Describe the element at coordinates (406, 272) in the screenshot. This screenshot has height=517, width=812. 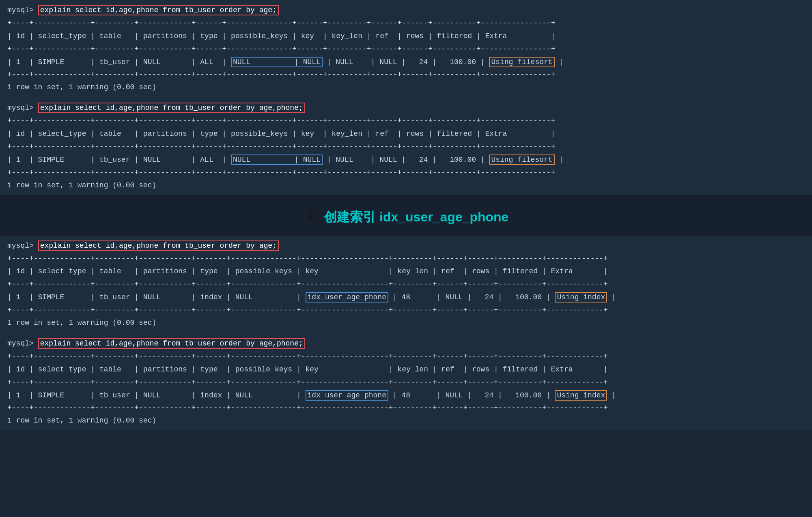
I see `after-block1-header: | id | select_type | table | partitions …` at that location.